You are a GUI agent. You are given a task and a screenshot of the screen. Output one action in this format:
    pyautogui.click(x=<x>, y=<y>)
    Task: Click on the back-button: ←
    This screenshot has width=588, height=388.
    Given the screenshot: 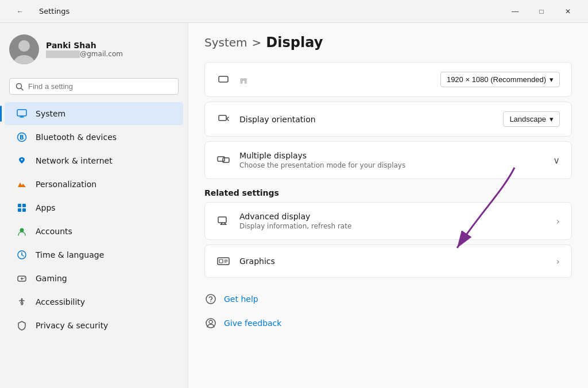 What is the action you would take?
    pyautogui.click(x=20, y=11)
    